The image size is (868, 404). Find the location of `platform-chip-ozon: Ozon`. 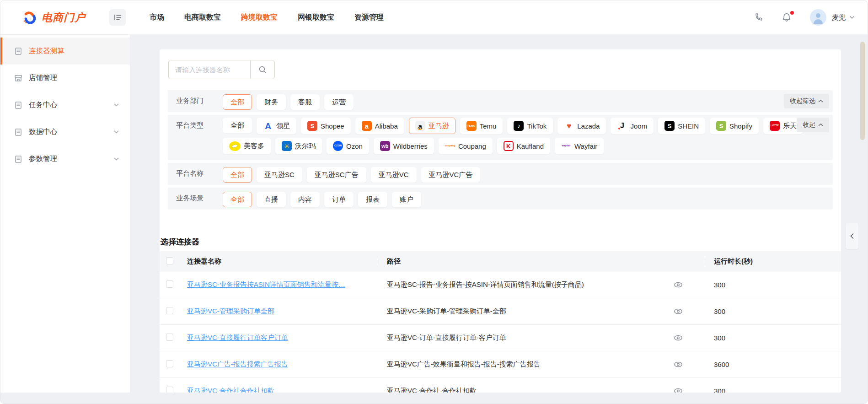

platform-chip-ozon: Ozon is located at coordinates (348, 146).